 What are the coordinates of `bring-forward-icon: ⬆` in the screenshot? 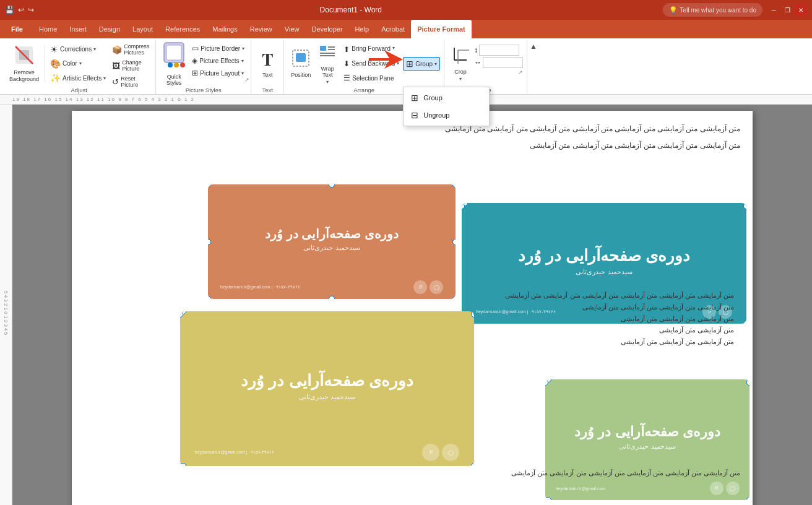 It's located at (347, 50).